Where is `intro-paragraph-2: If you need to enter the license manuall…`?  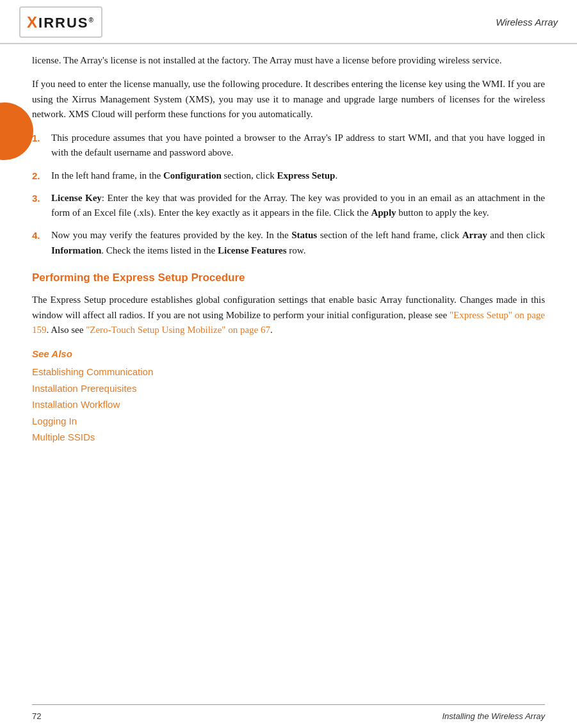
intro-paragraph-2: If you need to enter the license manuall… is located at coordinates (288, 99).